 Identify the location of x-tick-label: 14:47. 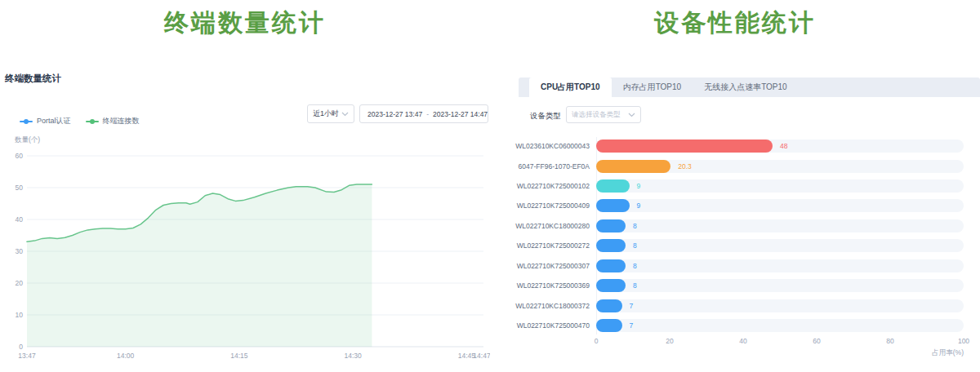
(482, 356).